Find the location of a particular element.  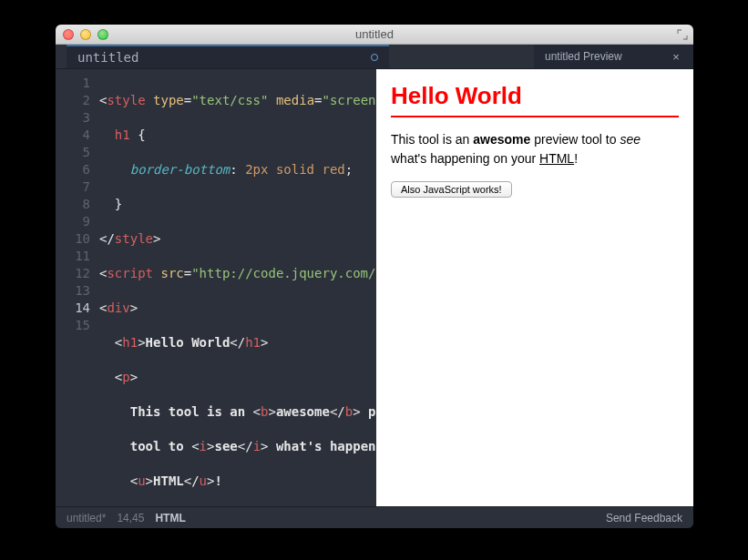

line-number: 7 is located at coordinates (73, 188).